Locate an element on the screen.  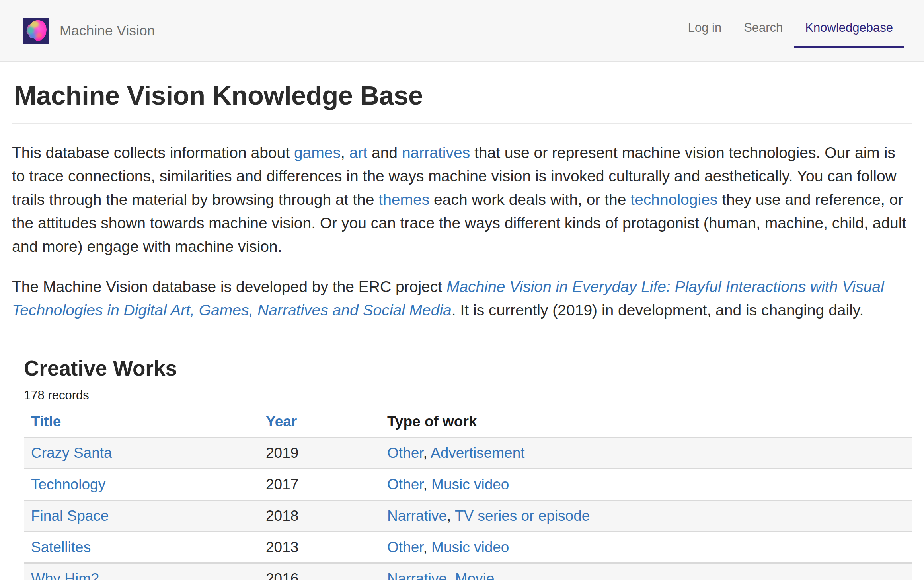
page-title: Machine Vision Knowledge Base is located at coordinates (463, 95).